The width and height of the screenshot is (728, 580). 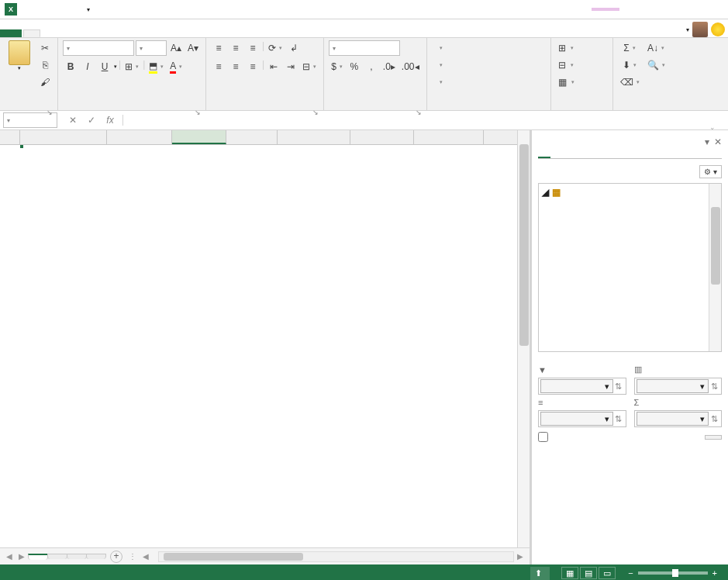 I want to click on col-B, so click(x=140, y=137).